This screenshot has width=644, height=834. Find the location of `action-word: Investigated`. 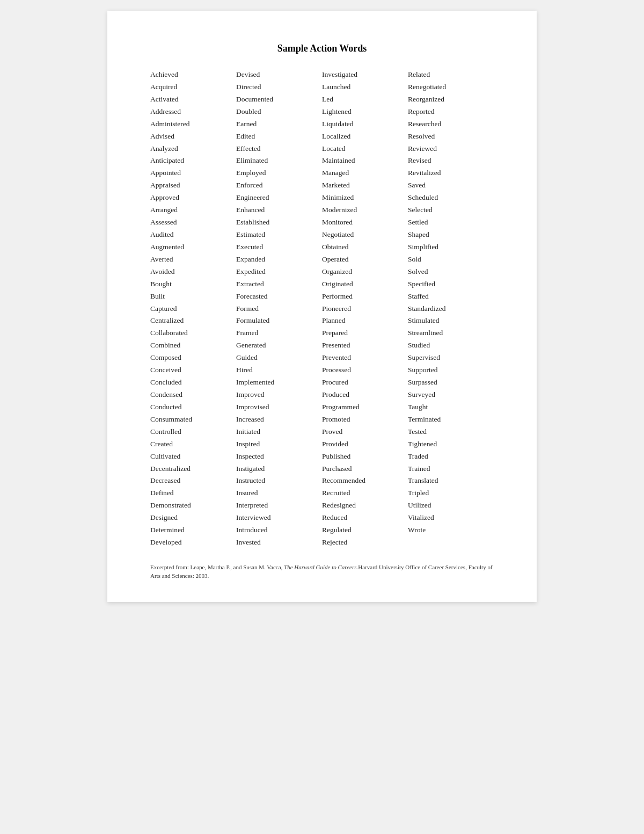

action-word: Investigated is located at coordinates (365, 75).